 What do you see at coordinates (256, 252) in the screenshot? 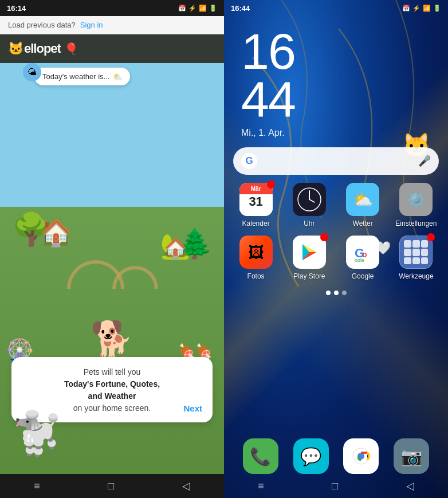
I see `fotos-icon: 🖼` at bounding box center [256, 252].